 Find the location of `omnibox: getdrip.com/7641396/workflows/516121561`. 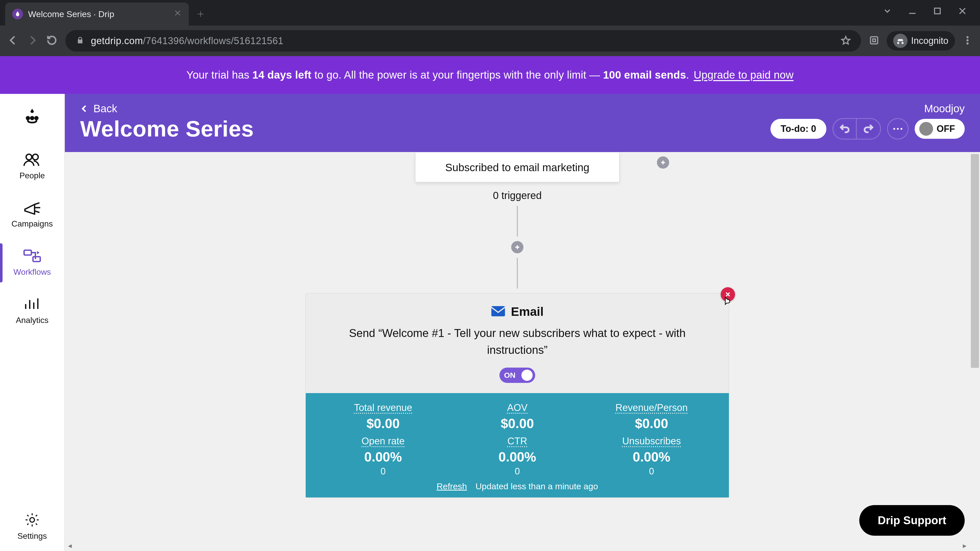

omnibox: getdrip.com/7641396/workflows/516121561 is located at coordinates (463, 41).